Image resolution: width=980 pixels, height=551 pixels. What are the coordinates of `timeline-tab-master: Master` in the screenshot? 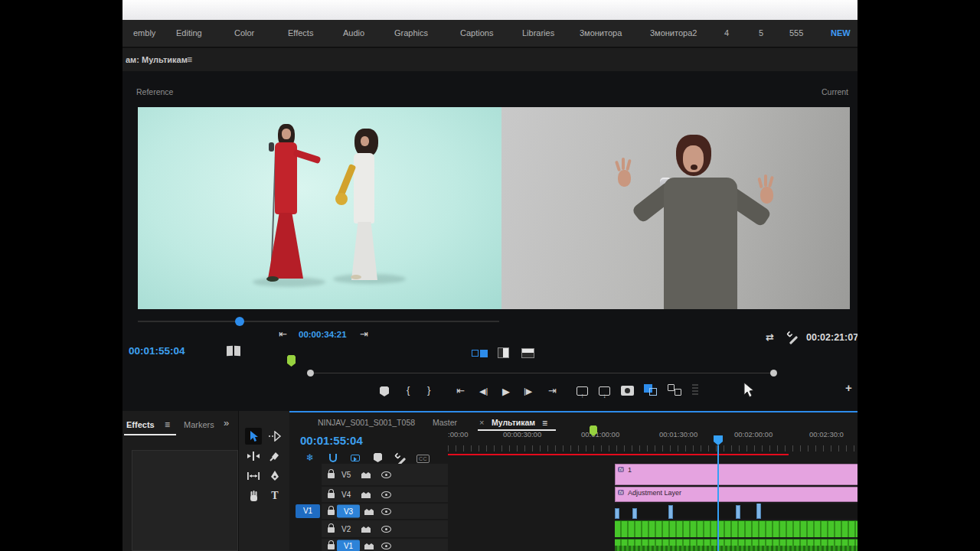 It's located at (445, 422).